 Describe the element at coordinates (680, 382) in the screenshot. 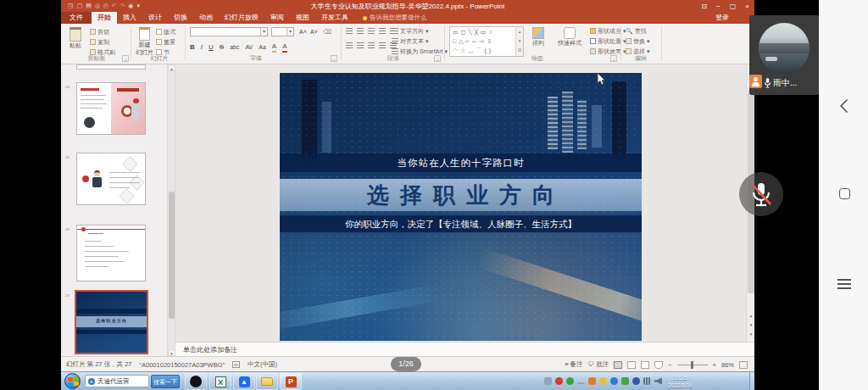

I see `taskbar-clock: 19:25 2022/8/14` at that location.